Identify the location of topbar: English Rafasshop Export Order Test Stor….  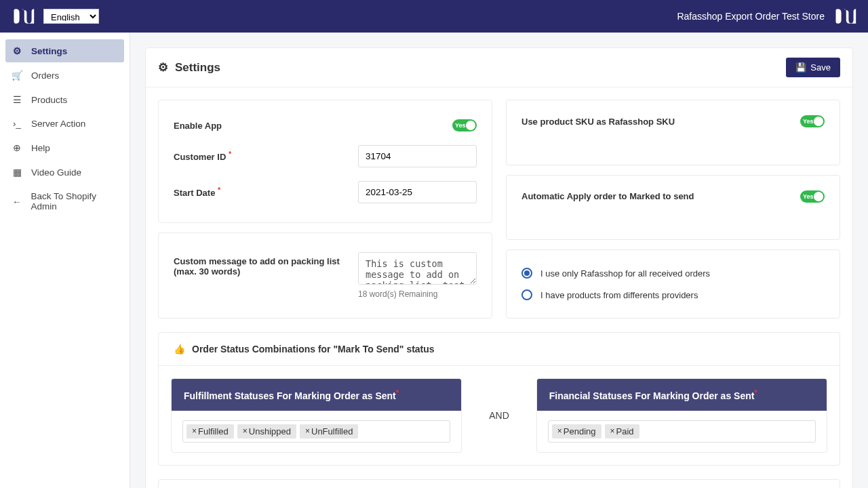
(434, 16).